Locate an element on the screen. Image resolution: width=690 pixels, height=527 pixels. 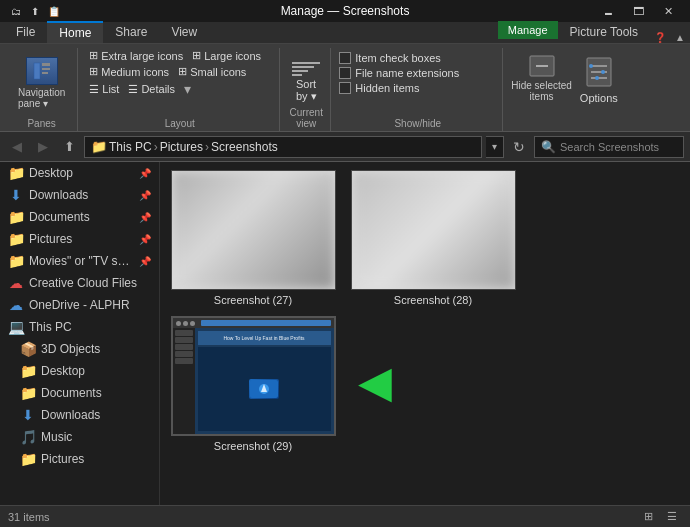
sidebar-item-downloads-2: ⬇ Downloads is located at coordinates (80, 415).